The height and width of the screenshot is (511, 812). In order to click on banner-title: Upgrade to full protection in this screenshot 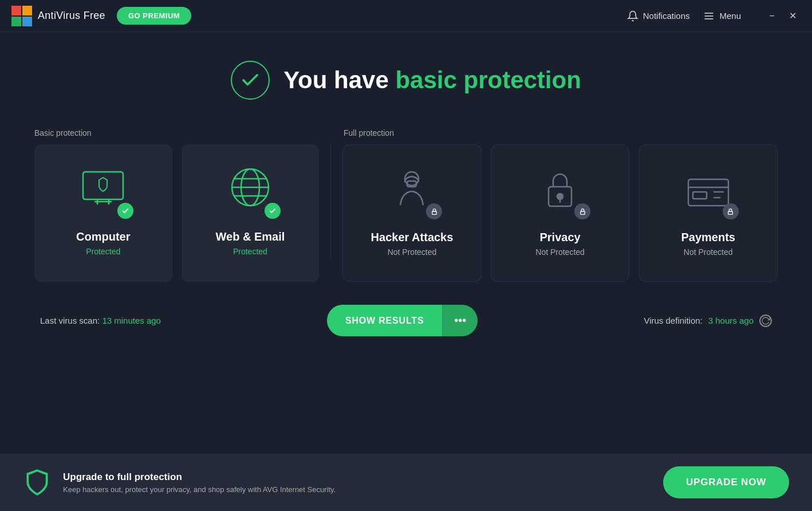, I will do `click(357, 477)`.